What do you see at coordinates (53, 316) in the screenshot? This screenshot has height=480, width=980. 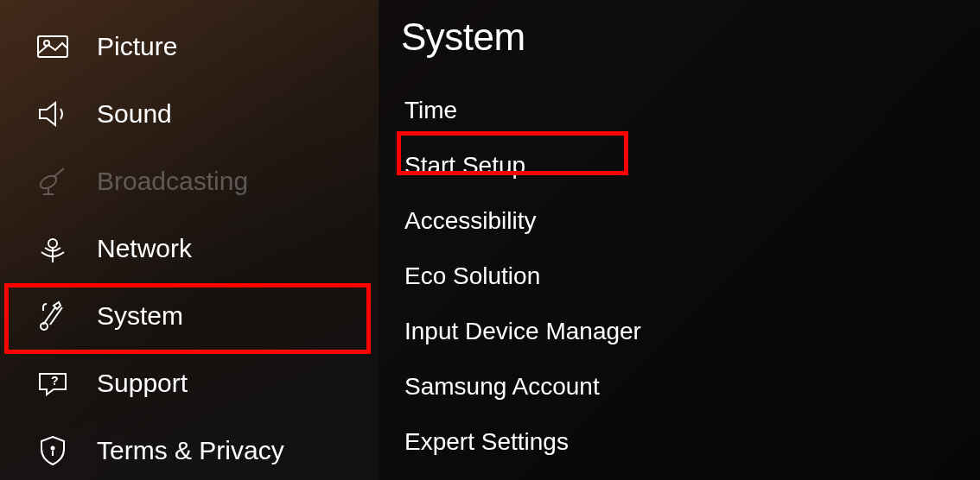 I see `system-icon` at bounding box center [53, 316].